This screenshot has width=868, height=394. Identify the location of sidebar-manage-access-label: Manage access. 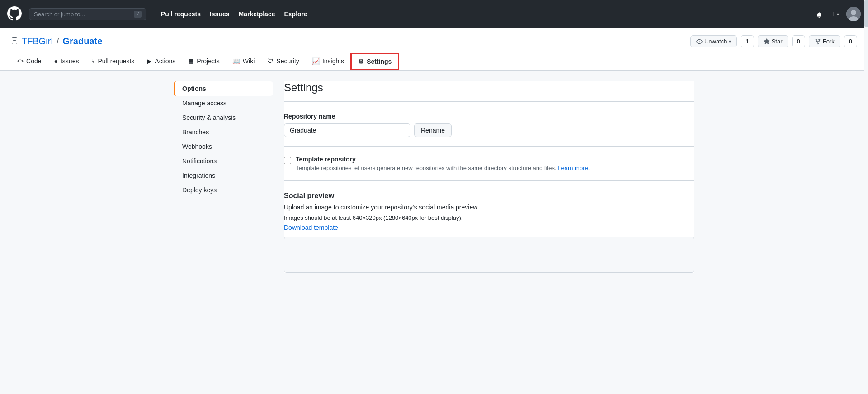
(204, 103).